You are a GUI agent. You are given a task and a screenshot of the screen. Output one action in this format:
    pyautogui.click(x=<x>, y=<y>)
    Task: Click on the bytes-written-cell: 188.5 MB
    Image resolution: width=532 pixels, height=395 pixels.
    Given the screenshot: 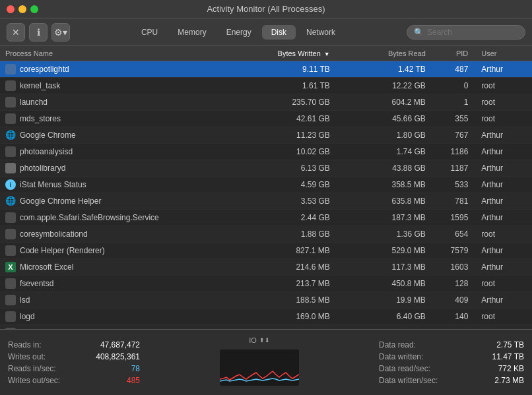 What is the action you would take?
    pyautogui.click(x=288, y=301)
    